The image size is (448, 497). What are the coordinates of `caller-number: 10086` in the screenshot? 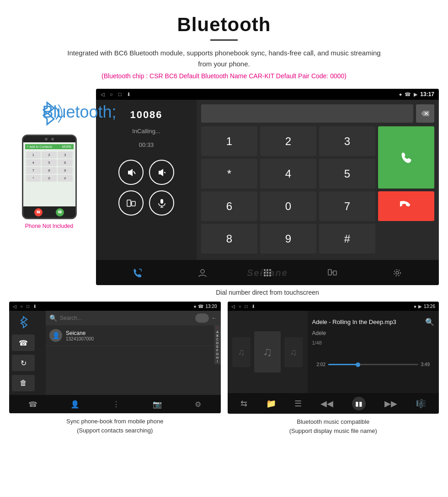 It's located at (146, 115).